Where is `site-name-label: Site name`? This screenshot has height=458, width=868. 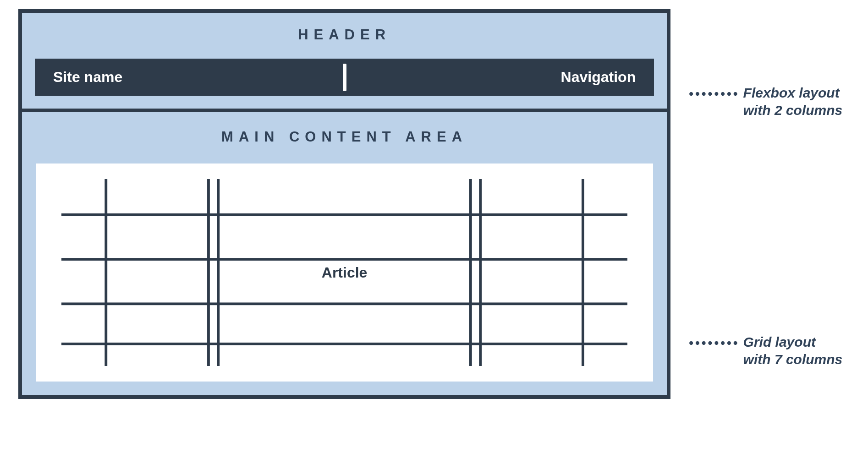 site-name-label: Site name is located at coordinates (88, 77).